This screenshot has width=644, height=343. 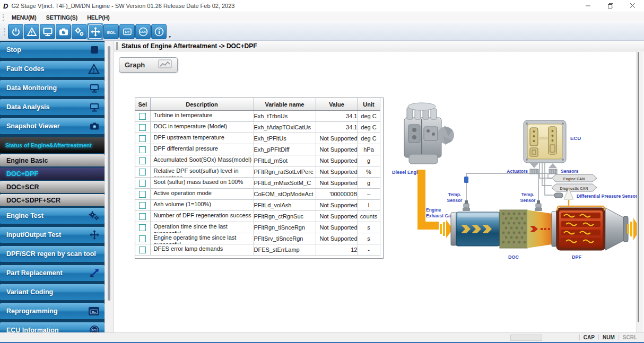 What do you see at coordinates (607, 196) in the screenshot?
I see `differential-pressure-sensor-label: Differential Pressure Sensor` at bounding box center [607, 196].